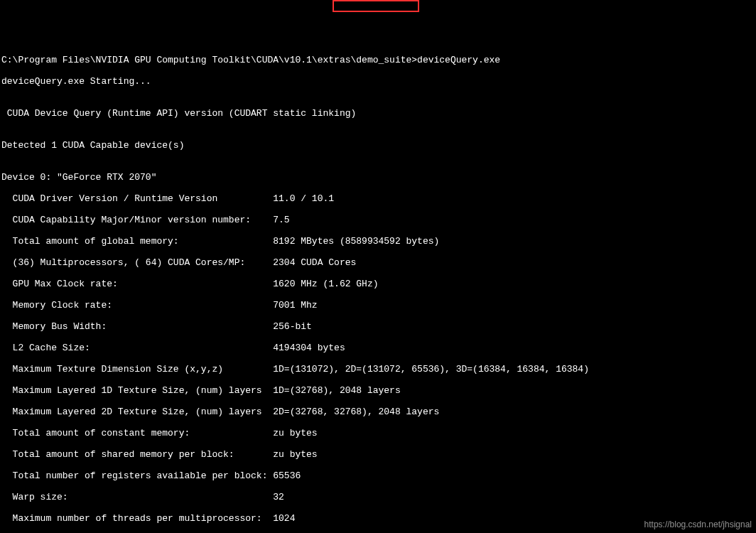 This screenshot has height=533, width=756. Describe the element at coordinates (378, 199) in the screenshot. I see `device-property: CUDA Driver Version / Runtime Version 11…` at that location.